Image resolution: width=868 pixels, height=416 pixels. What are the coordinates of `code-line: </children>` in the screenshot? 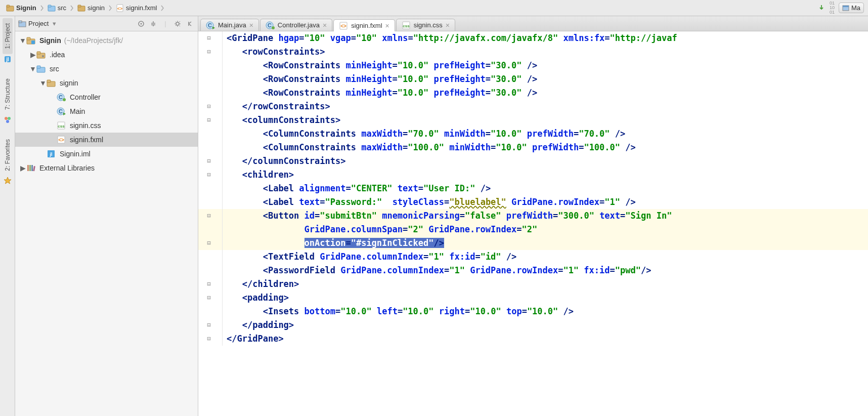 It's located at (545, 284).